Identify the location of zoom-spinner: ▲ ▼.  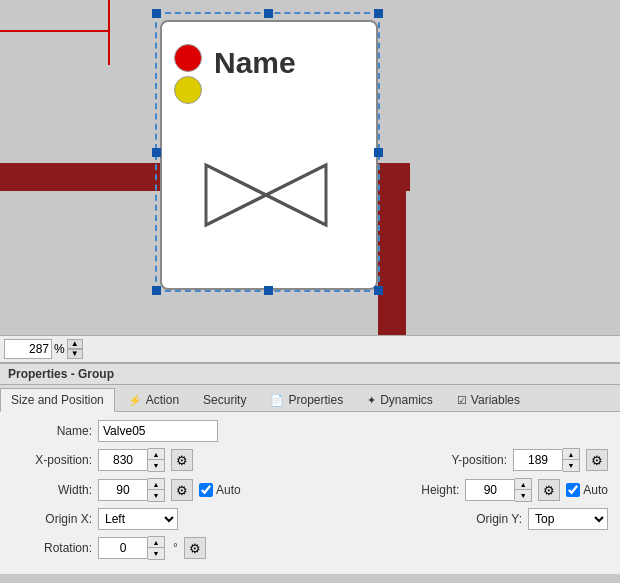
(75, 349).